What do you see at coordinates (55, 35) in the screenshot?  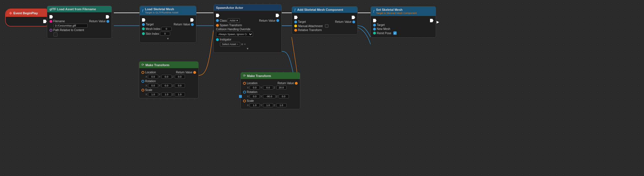 I see `path-checkbox` at bounding box center [55, 35].